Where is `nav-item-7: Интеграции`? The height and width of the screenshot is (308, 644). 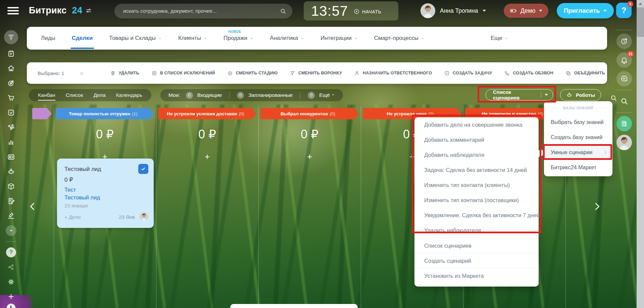
nav-item-7: Интеграции is located at coordinates (339, 38).